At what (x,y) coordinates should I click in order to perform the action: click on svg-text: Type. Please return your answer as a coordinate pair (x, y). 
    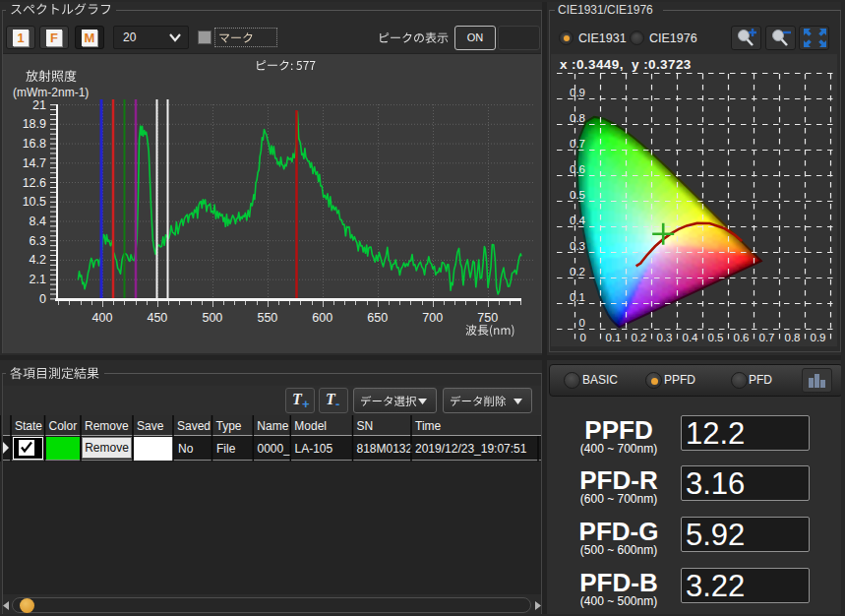
    Looking at the image, I should click on (229, 426).